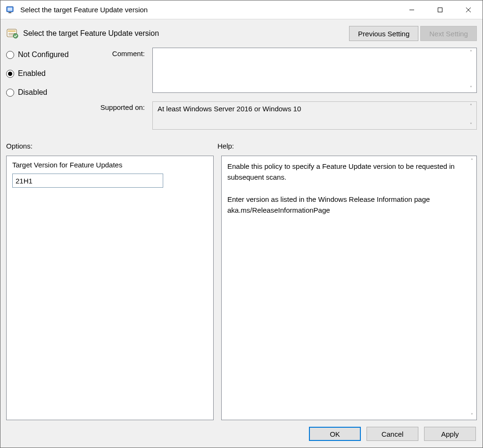  I want to click on radio-disabled: Disabled, so click(49, 92).